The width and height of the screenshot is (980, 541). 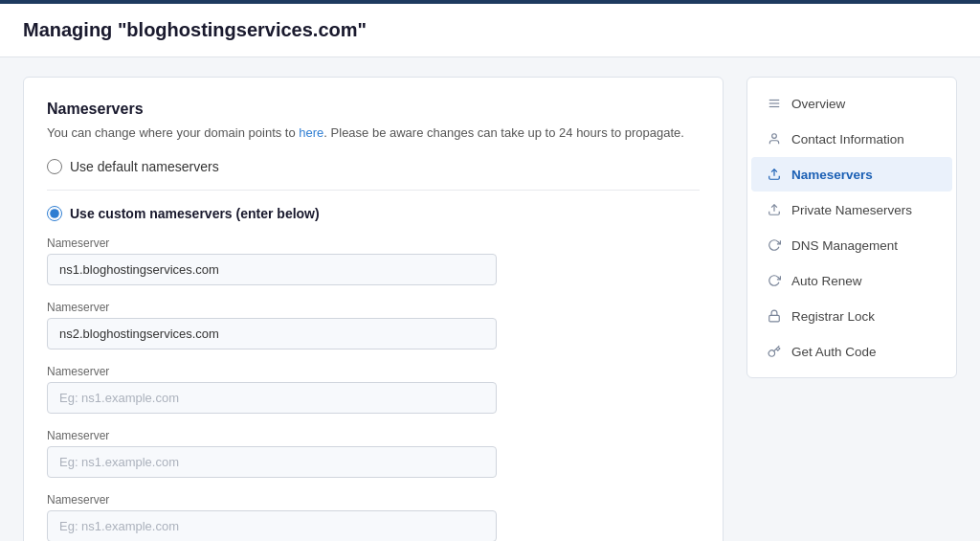 What do you see at coordinates (373, 167) in the screenshot?
I see `option-default-nameservers: Use default nameservers` at bounding box center [373, 167].